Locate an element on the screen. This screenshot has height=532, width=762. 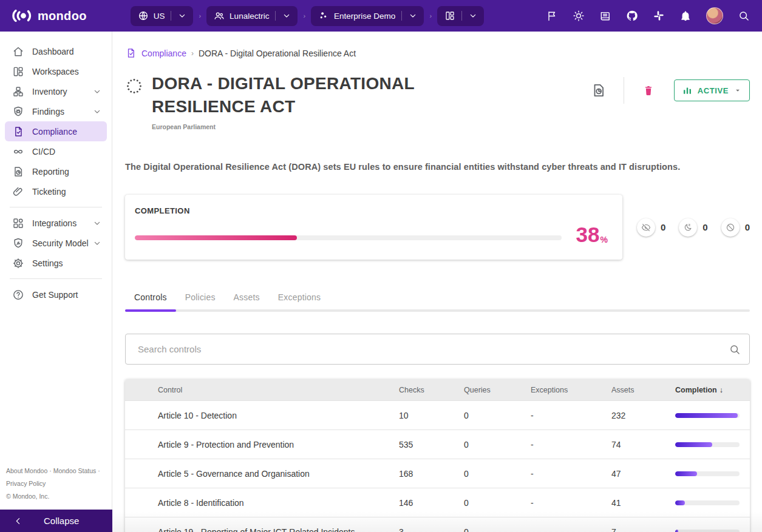
column-header-checks: Checks is located at coordinates (431, 390).